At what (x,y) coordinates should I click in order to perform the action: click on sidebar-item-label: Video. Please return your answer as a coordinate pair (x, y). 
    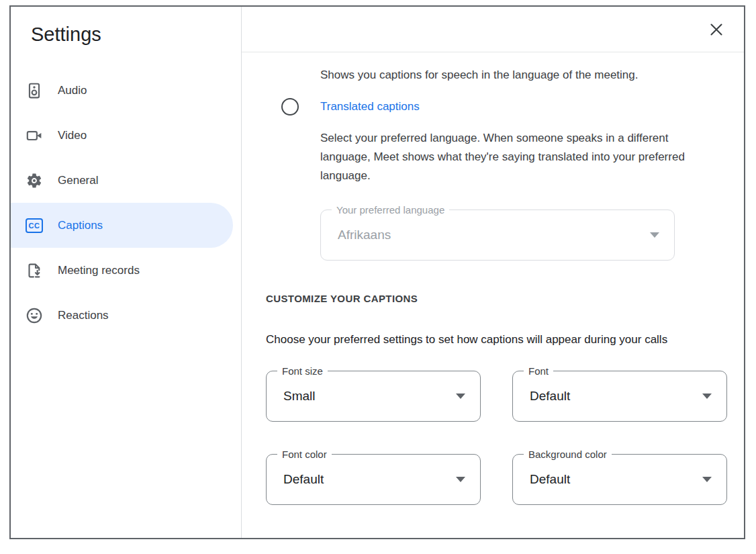
    Looking at the image, I should click on (73, 136).